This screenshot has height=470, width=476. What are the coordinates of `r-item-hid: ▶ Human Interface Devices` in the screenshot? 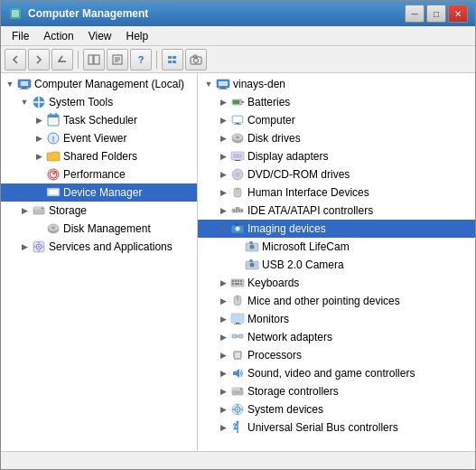 It's located at (336, 193).